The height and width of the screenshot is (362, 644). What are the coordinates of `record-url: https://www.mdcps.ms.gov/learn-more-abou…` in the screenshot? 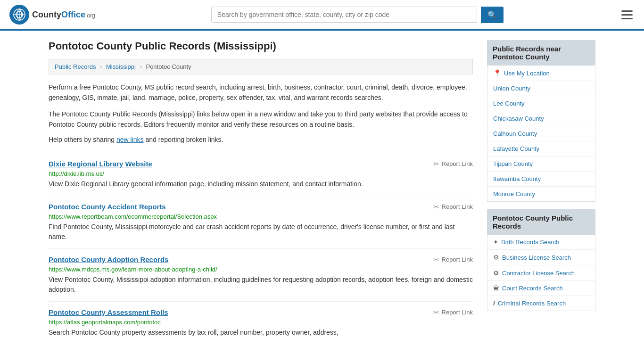 It's located at (261, 270).